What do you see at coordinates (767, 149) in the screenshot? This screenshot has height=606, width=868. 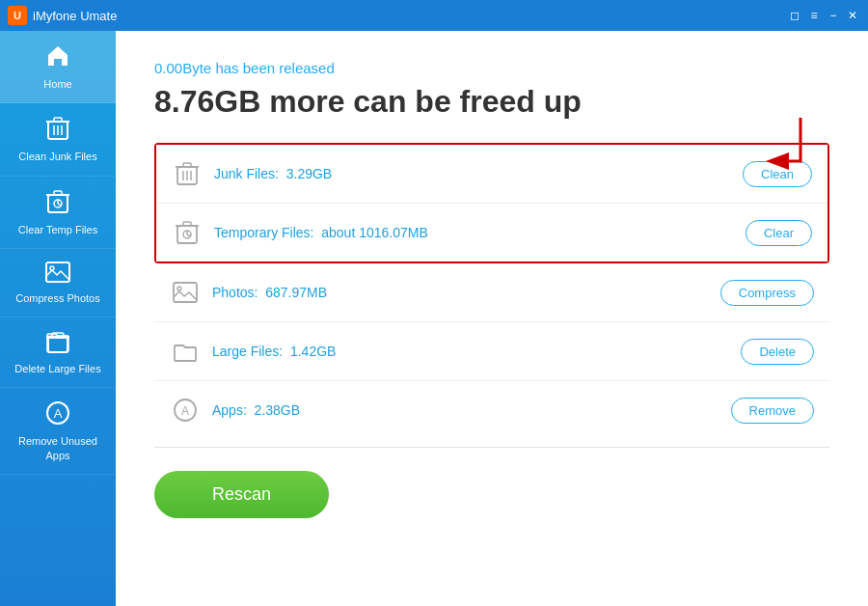 I see `arrow-decoration` at bounding box center [767, 149].